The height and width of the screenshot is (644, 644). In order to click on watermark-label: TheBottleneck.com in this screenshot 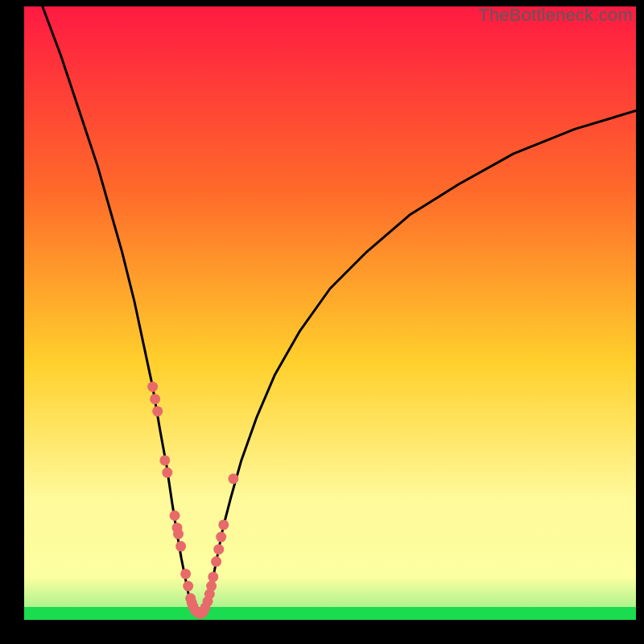, I will do `click(555, 15)`.